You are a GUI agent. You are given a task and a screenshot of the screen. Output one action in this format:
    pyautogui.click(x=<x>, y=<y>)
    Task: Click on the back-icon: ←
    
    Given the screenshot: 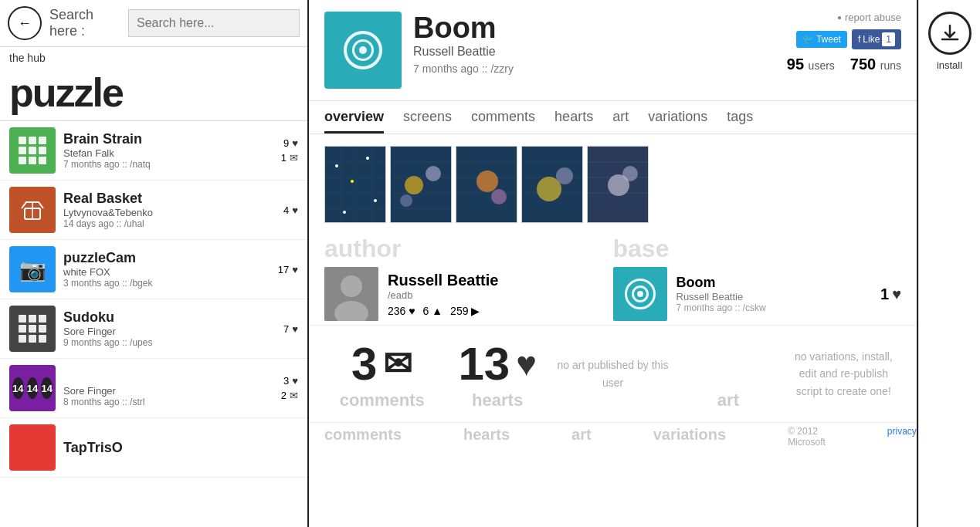 What is the action you would take?
    pyautogui.click(x=25, y=23)
    